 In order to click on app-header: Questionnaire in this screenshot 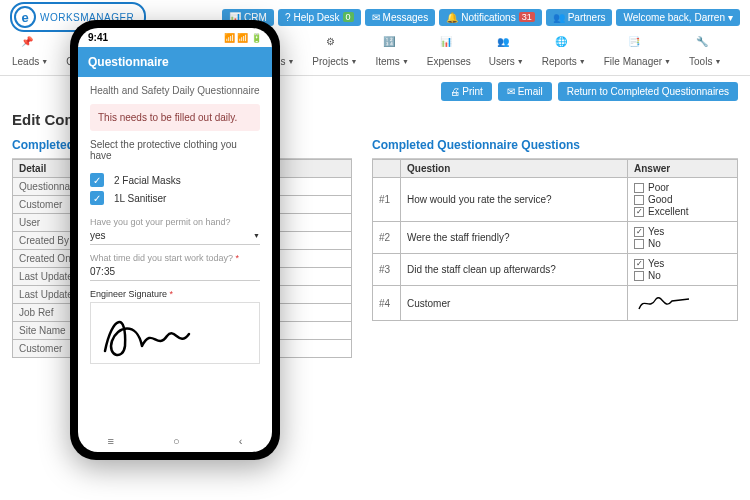, I will do `click(175, 62)`.